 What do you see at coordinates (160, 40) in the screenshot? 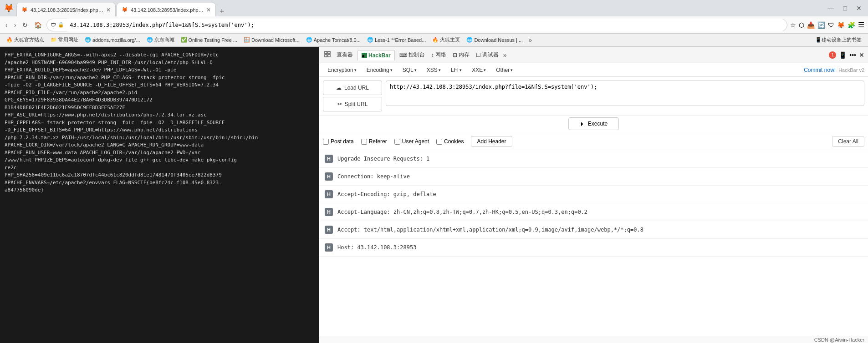
I see `bookmark-jd: 🌐 京东商城` at bounding box center [160, 40].